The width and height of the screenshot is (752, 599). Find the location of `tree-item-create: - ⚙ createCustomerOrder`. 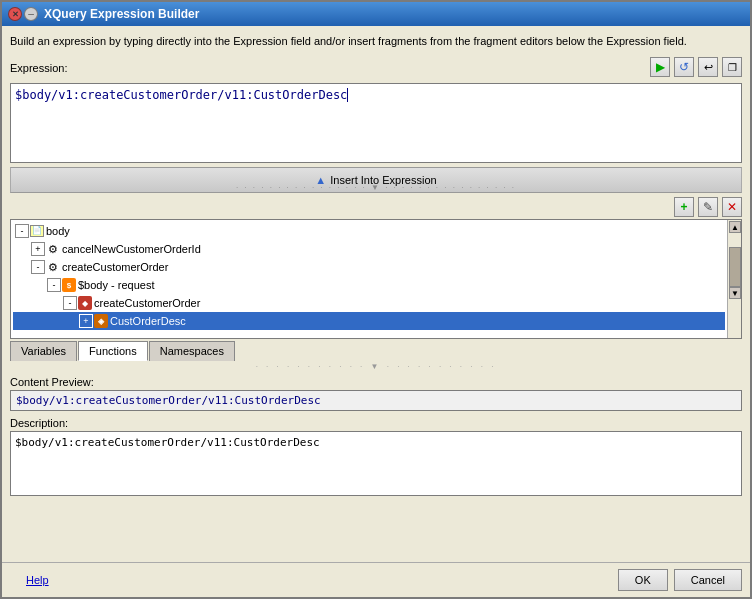

tree-item-create: - ⚙ createCustomerOrder is located at coordinates (369, 267).